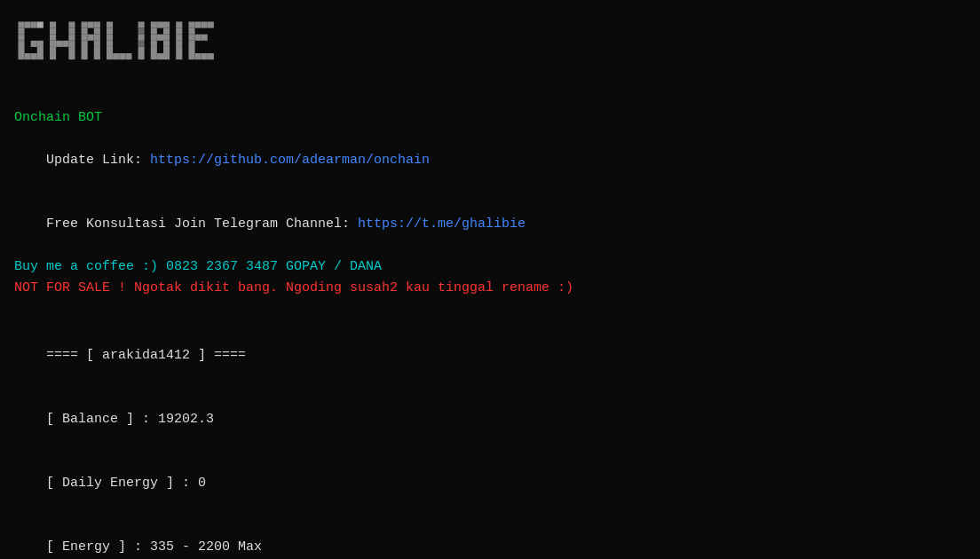  What do you see at coordinates (490, 538) in the screenshot?
I see `energy-line: [ Energy ] : 335 - 2200 Max` at bounding box center [490, 538].